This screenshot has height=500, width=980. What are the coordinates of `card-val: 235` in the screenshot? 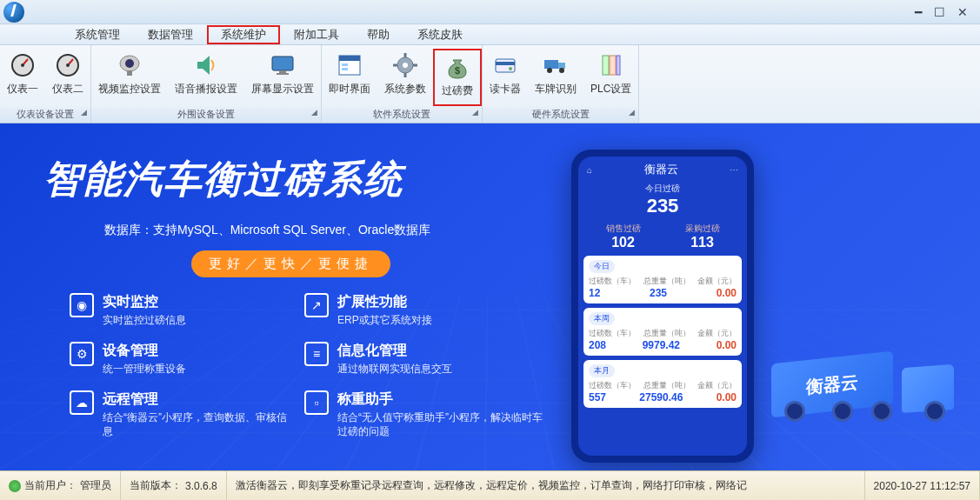 It's located at (658, 293).